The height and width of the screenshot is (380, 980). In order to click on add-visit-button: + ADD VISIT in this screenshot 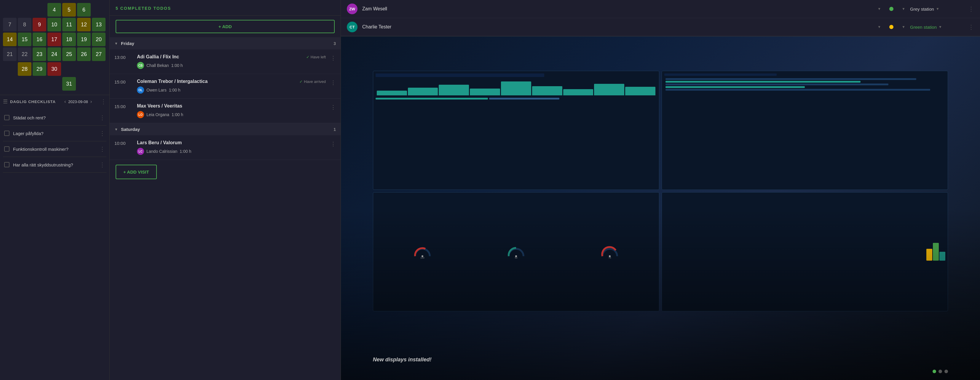, I will do `click(136, 172)`.